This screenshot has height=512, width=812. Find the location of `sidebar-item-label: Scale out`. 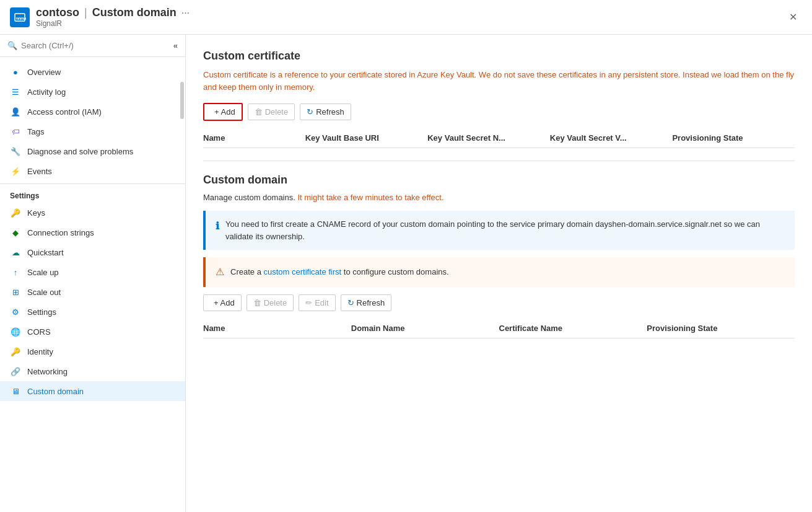

sidebar-item-label: Scale out is located at coordinates (44, 293).